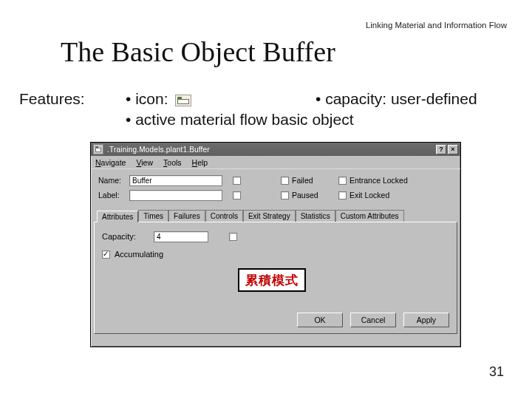  What do you see at coordinates (233, 236) in the screenshot?
I see `inherit-capacity-toggle` at bounding box center [233, 236].